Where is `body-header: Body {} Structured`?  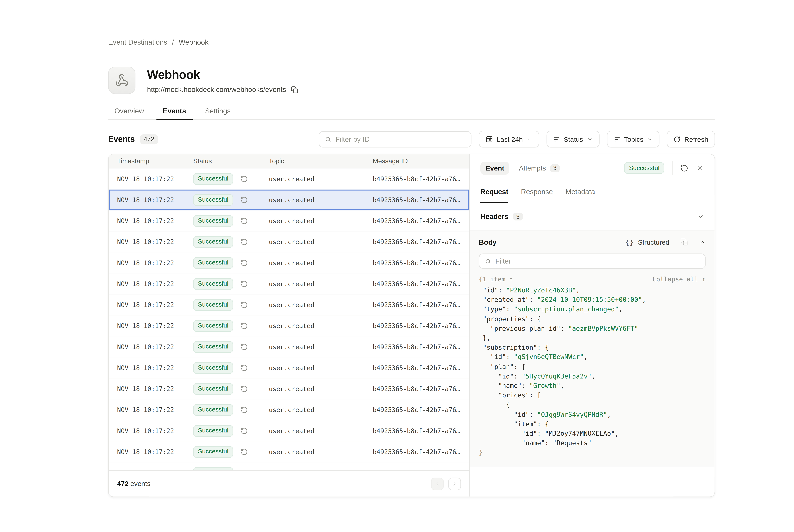
body-header: Body {} Structured is located at coordinates (592, 242).